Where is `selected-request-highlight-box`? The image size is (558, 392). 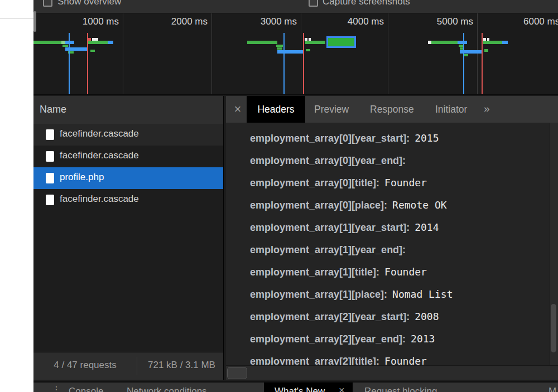
selected-request-highlight-box is located at coordinates (341, 42).